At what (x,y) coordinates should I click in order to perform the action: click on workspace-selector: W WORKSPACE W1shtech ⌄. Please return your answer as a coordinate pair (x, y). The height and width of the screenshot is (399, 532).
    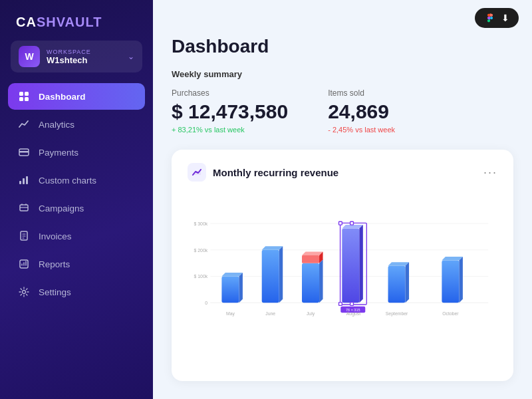
    Looking at the image, I should click on (76, 57).